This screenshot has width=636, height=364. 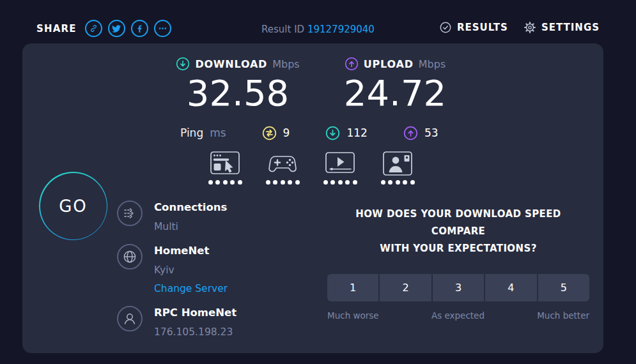 I want to click on ping-download-value: 112, so click(x=357, y=133).